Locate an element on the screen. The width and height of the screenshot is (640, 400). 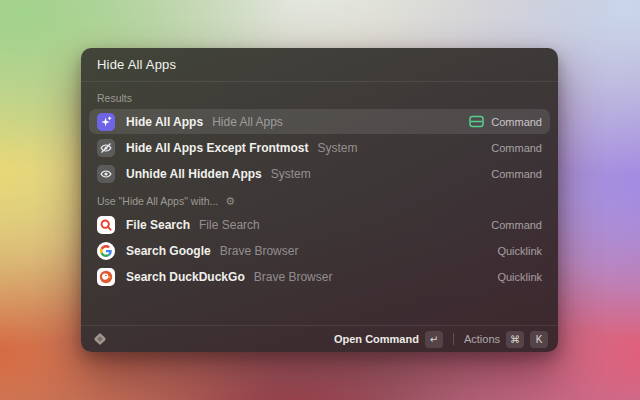
google-icon is located at coordinates (106, 251).